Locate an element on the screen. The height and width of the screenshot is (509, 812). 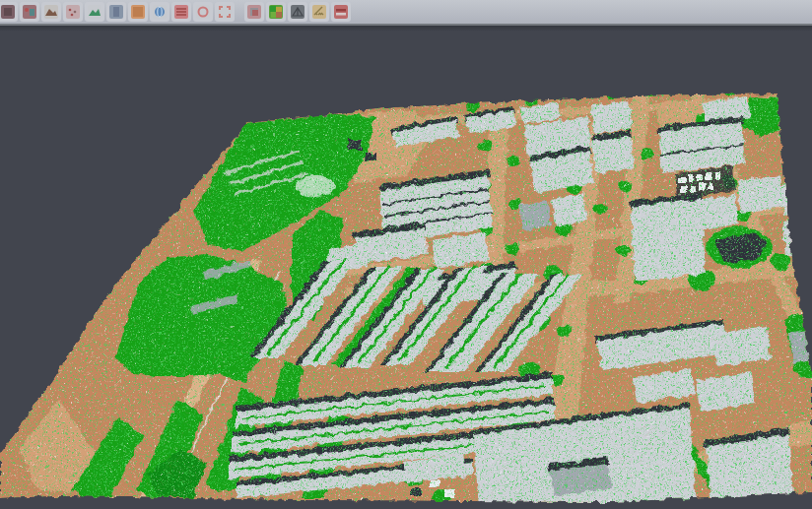
toolbar-button-mesh is located at coordinates (298, 12).